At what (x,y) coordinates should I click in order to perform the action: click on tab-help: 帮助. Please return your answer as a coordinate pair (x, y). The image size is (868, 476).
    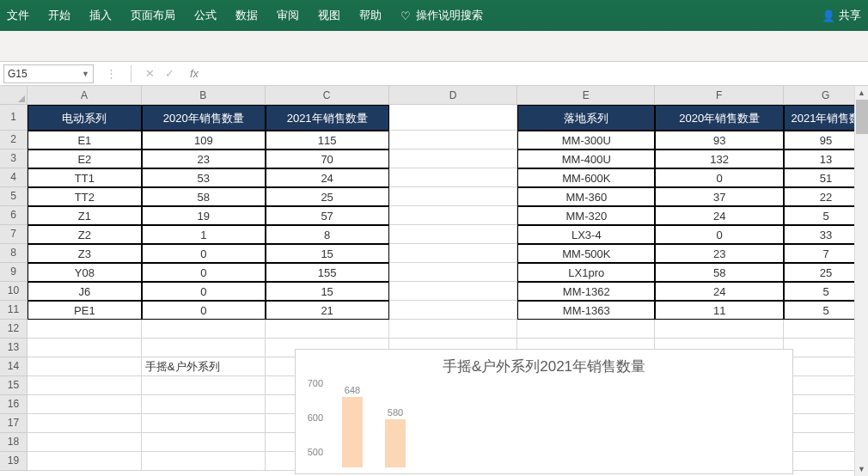
    Looking at the image, I should click on (370, 15).